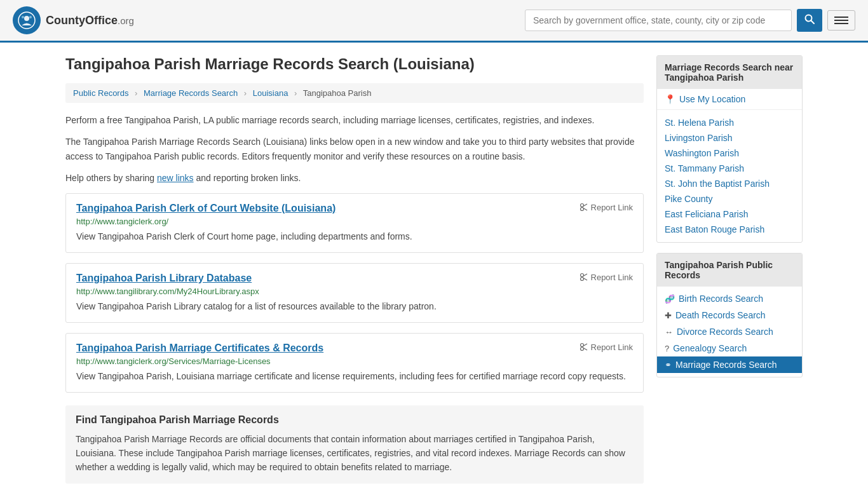 Image resolution: width=868 pixels, height=488 pixels. I want to click on breadcrumb-sep-2: ›, so click(245, 93).